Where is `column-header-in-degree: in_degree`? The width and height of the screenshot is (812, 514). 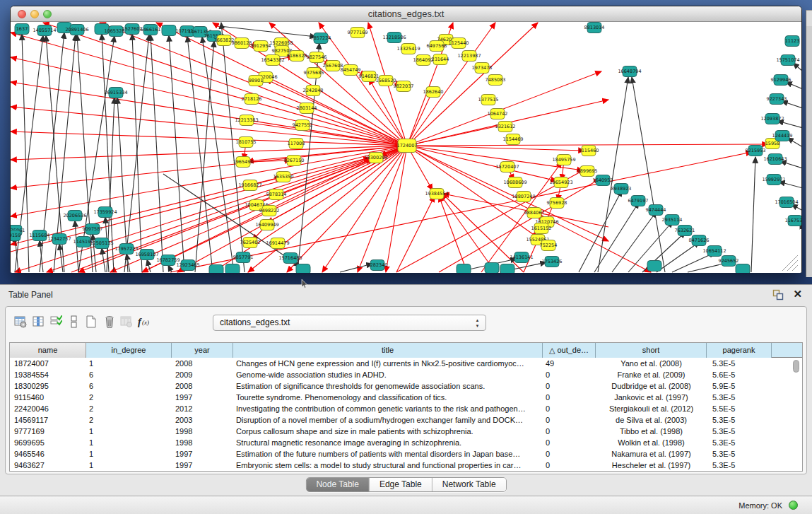 column-header-in-degree: in_degree is located at coordinates (129, 351).